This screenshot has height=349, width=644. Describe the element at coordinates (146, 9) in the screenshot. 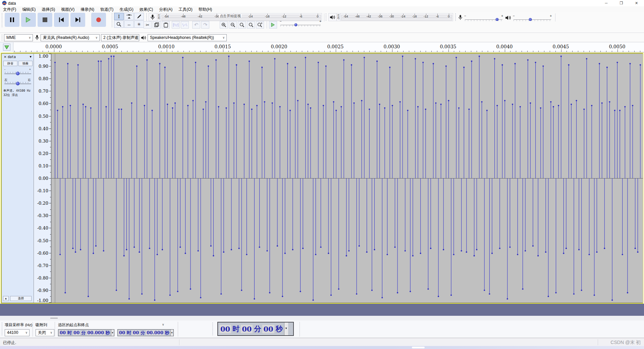

I see `menu-item-7: 效果(C)` at that location.